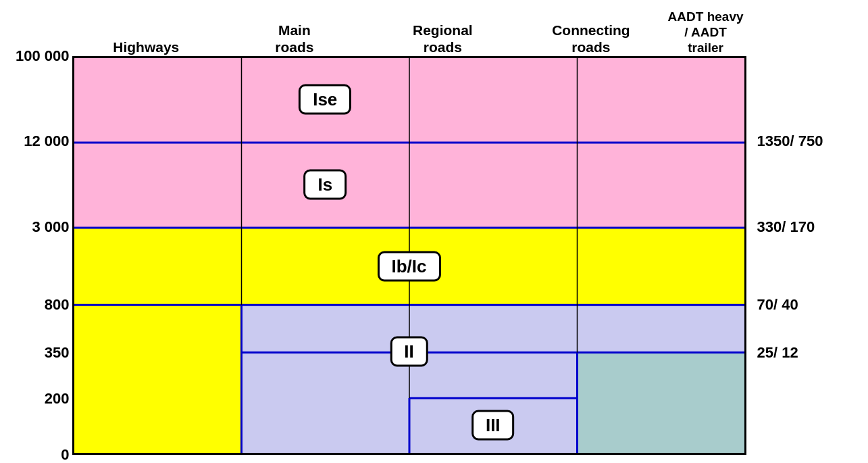 The image size is (868, 463). I want to click on aadt-label-12000: 12 000, so click(46, 141).